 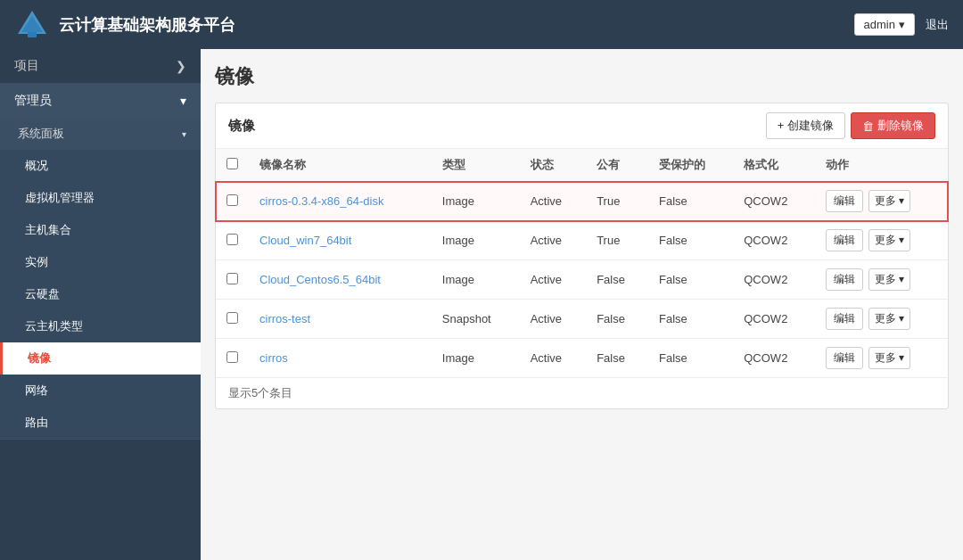 I want to click on sidebar-sub-header-system: 系统面板 ▾, so click(x=100, y=134).